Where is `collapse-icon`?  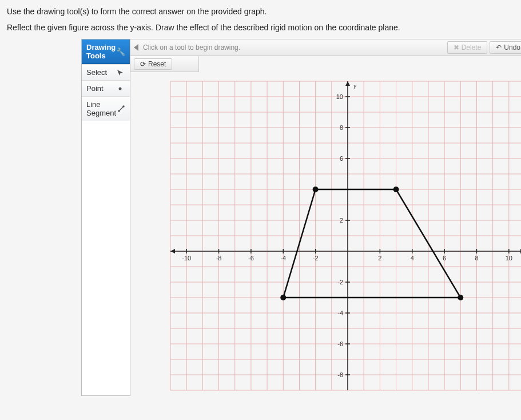
collapse-icon is located at coordinates (136, 47).